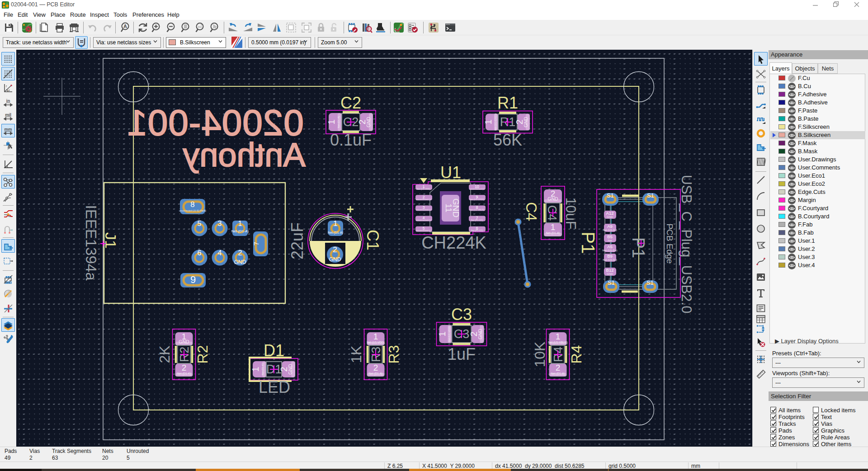  I want to click on svg-text: R4, so click(576, 354).